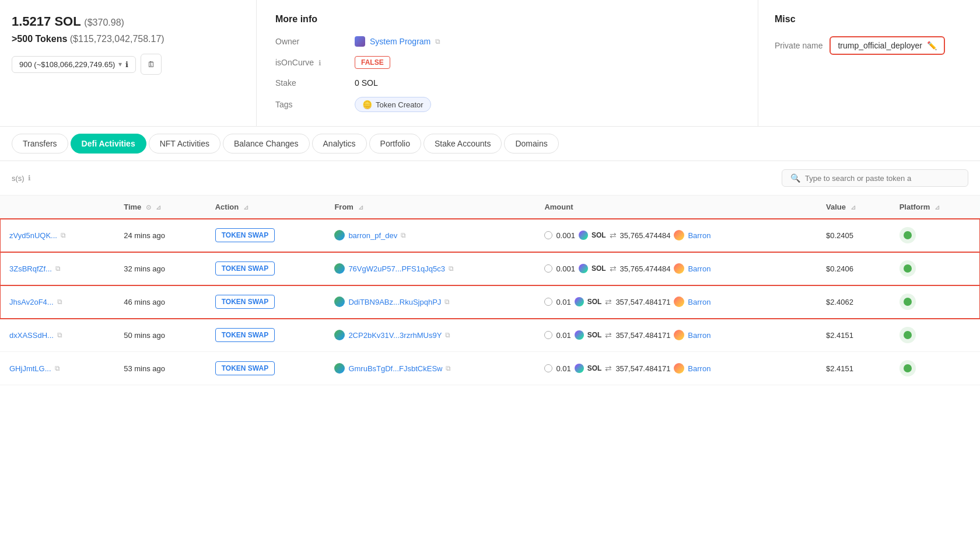 The width and height of the screenshot is (980, 551). Describe the element at coordinates (30, 268) in the screenshot. I see `tx-hash-link: 3ZsBRqfZf...` at that location.